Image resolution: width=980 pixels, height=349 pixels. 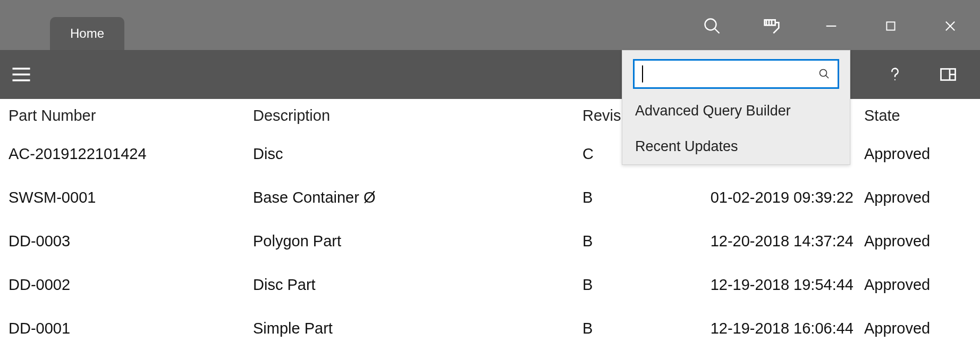 I want to click on tab-home-label: Home, so click(x=87, y=34).